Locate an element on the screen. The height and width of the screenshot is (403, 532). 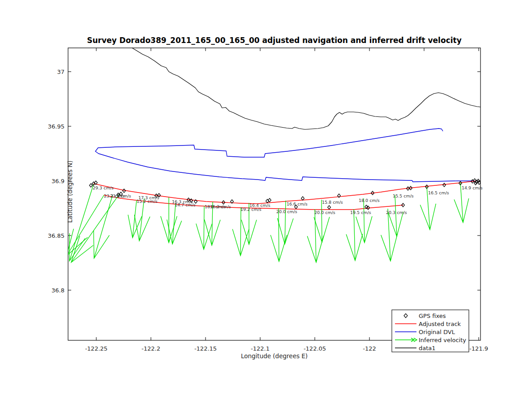
coastline-line is located at coordinates (306, 89).